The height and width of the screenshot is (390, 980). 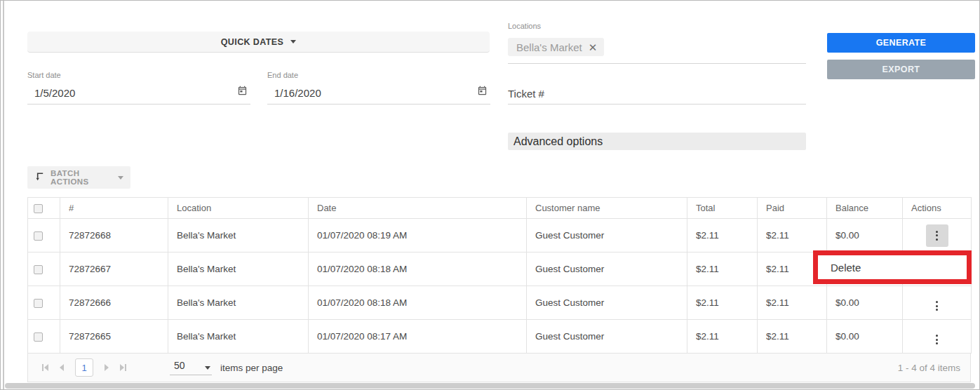 I want to click on vertical-scrollbar, so click(x=4, y=195).